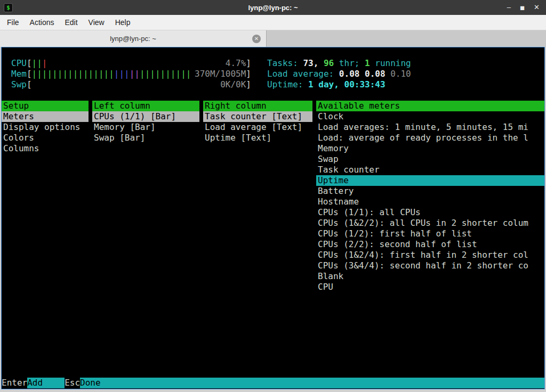 The image size is (546, 392). I want to click on panel-item-available-meters-cpus-1-2-first-half-of-list: CPUs (1/2): first half of list, so click(430, 234).